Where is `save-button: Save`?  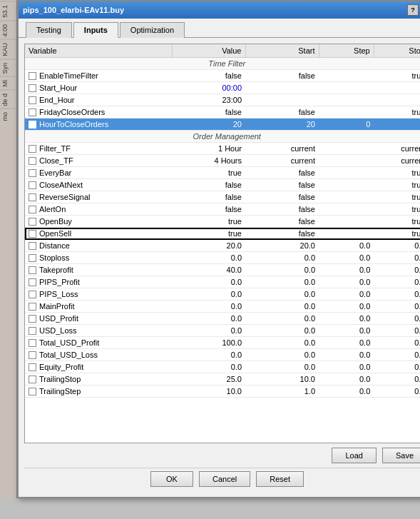 save-button: Save is located at coordinates (401, 455).